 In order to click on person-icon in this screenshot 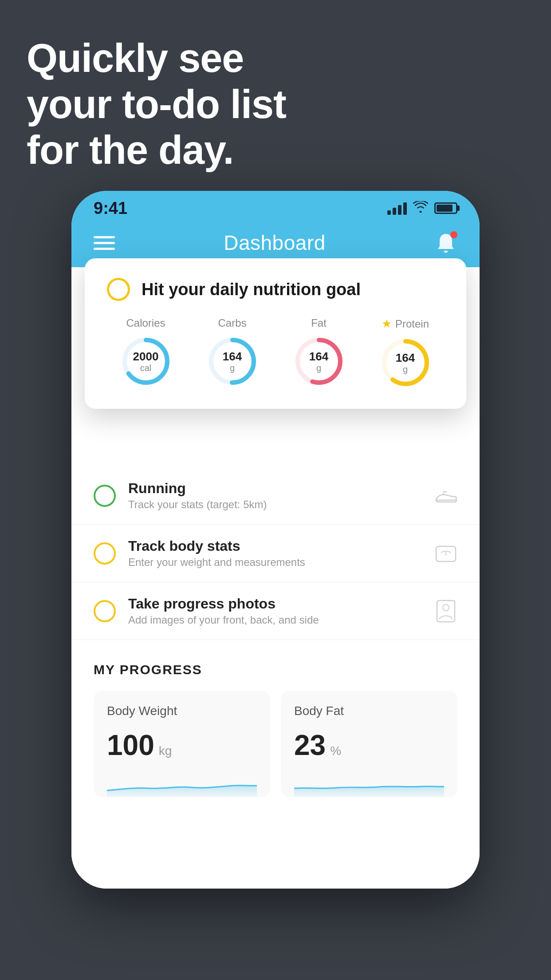, I will do `click(446, 611)`.